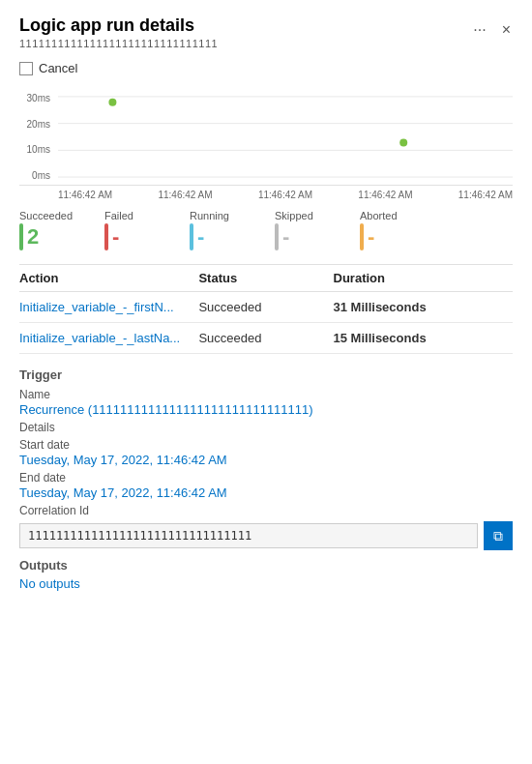  I want to click on col-duration: Duration, so click(424, 279).